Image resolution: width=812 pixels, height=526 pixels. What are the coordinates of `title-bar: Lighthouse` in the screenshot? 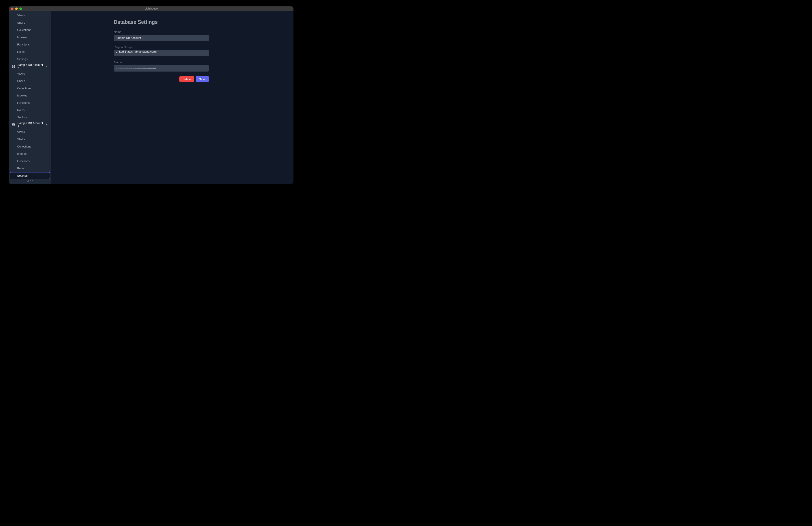 It's located at (151, 9).